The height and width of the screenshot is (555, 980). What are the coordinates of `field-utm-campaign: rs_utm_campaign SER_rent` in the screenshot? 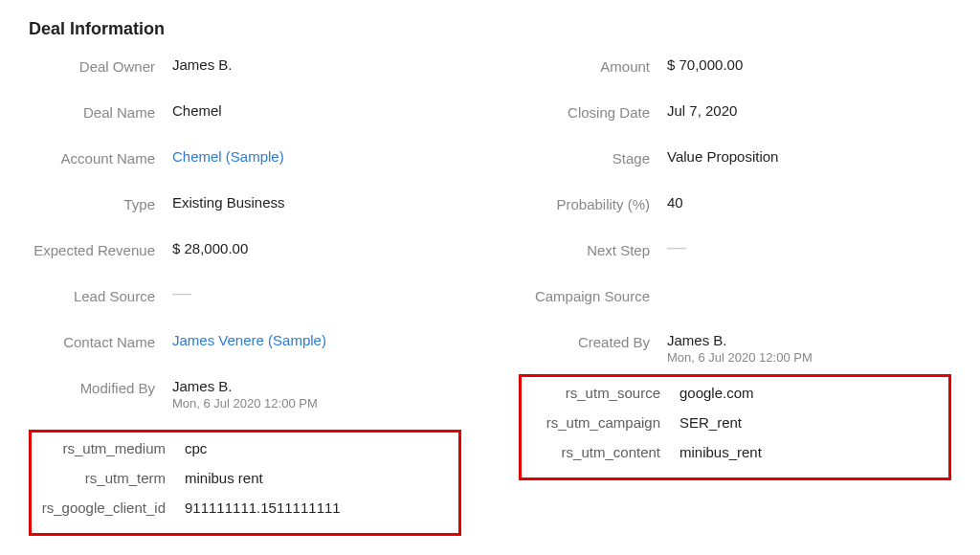 It's located at (735, 423).